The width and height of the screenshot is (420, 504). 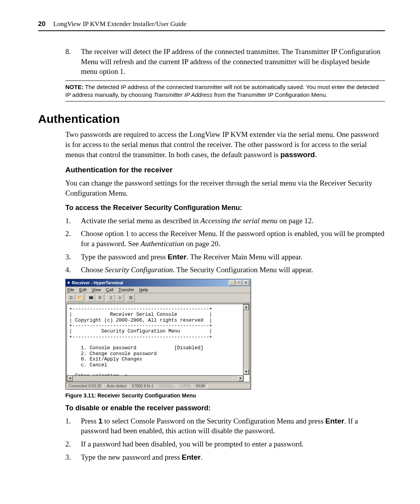 What do you see at coordinates (241, 378) in the screenshot?
I see `scroll-right-icon: ►` at bounding box center [241, 378].